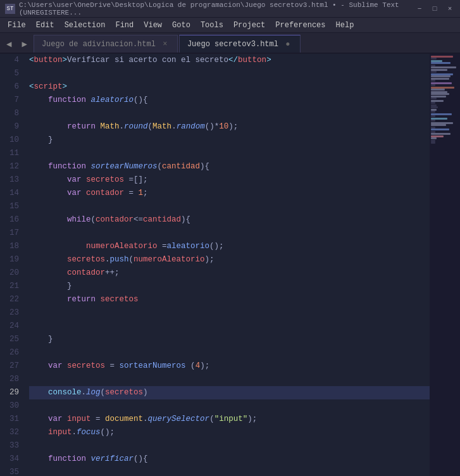 This screenshot has height=476, width=460. What do you see at coordinates (9, 127) in the screenshot?
I see `line-num-9: 9` at bounding box center [9, 127].